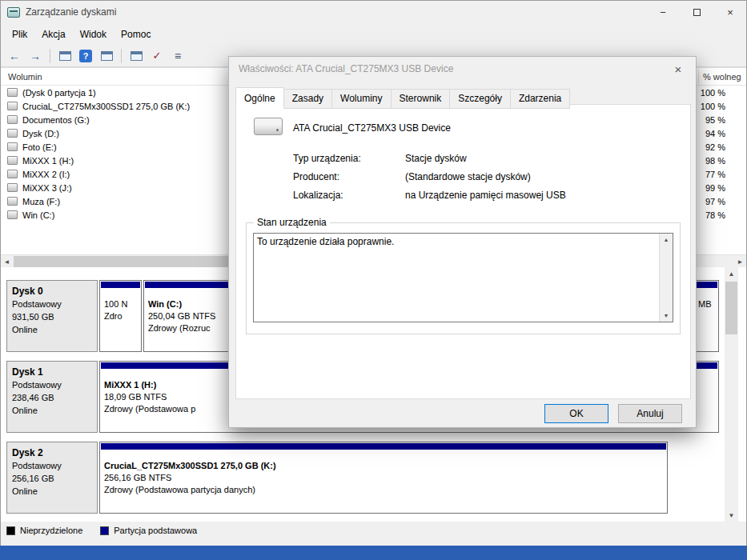 This screenshot has width=747, height=560. What do you see at coordinates (102, 530) in the screenshot?
I see `legend: Nieprzydzielone Partycja podstawowa` at bounding box center [102, 530].